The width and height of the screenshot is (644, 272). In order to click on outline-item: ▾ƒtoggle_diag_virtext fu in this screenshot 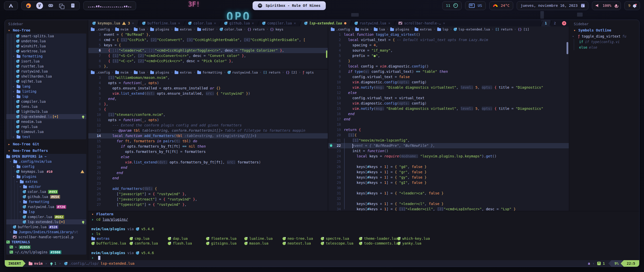, I will do `click(605, 36)`.